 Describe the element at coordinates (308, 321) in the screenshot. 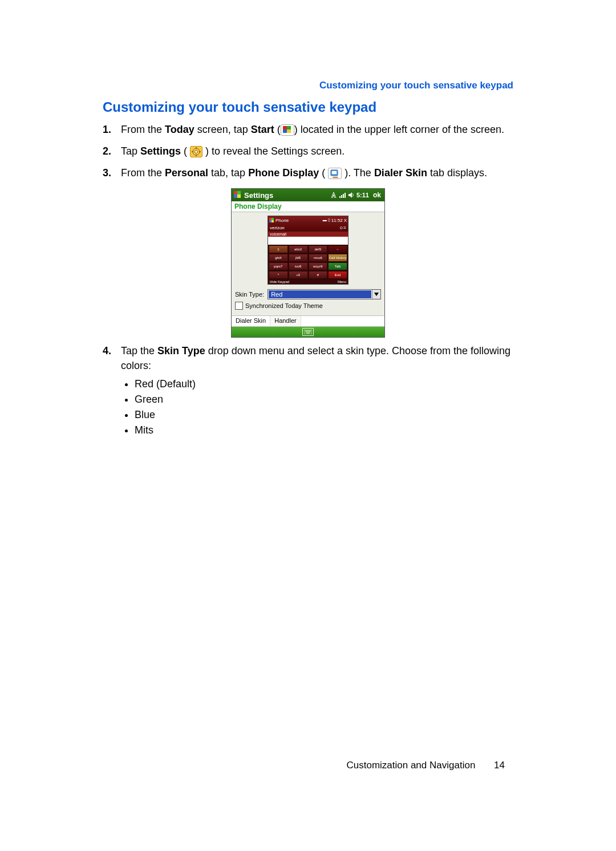

I see `tab-bar: Dialer Skin Handler` at that location.